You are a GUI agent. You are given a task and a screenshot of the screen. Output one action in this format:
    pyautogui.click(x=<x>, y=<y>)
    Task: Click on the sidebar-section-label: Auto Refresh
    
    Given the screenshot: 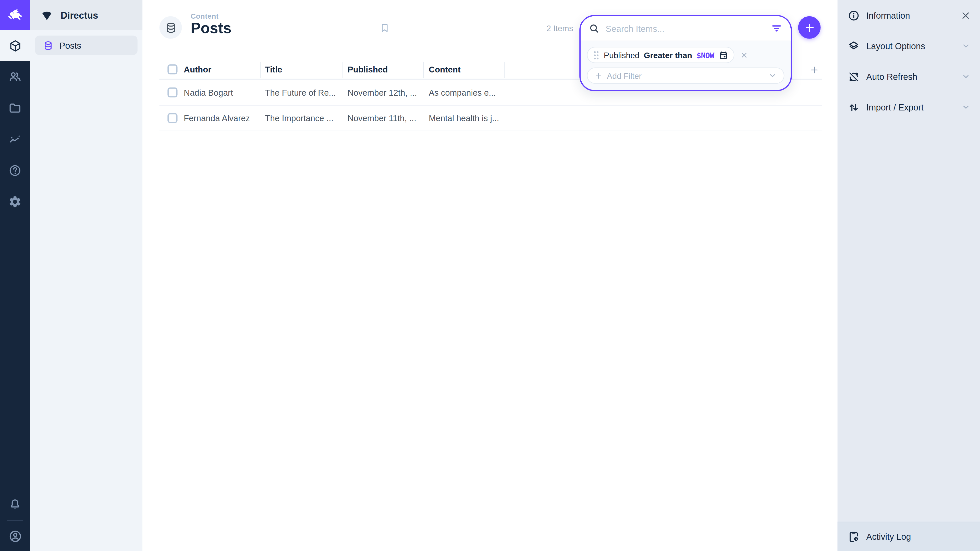 What is the action you would take?
    pyautogui.click(x=892, y=76)
    